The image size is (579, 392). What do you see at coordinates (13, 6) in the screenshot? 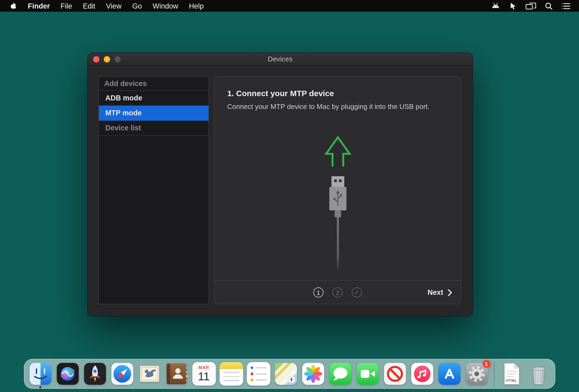
I see `apple-logo-icon` at bounding box center [13, 6].